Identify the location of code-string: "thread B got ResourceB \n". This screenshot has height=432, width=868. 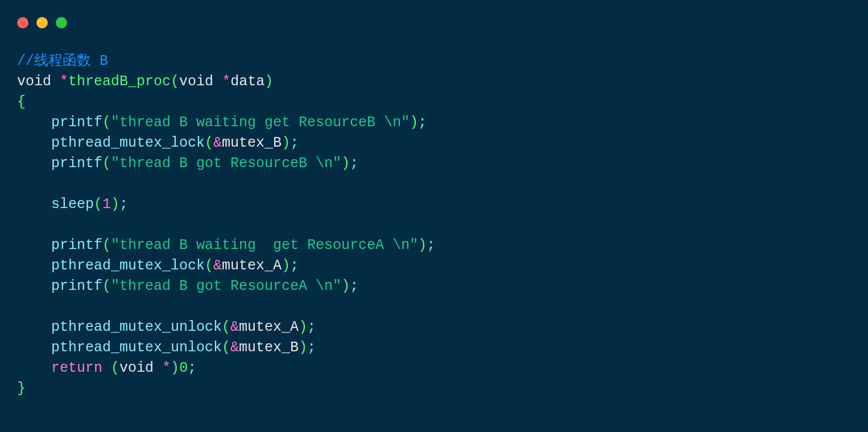
(226, 164).